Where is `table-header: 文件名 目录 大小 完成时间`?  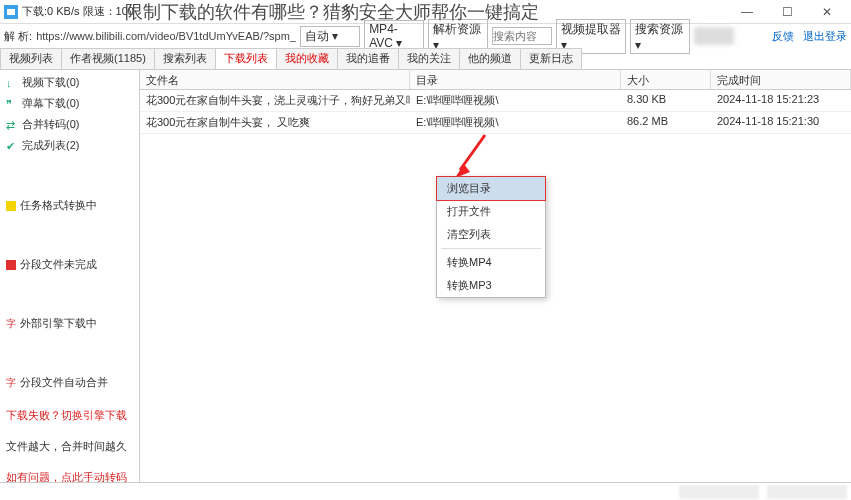
table-header: 文件名 目录 大小 完成时间 is located at coordinates (496, 80).